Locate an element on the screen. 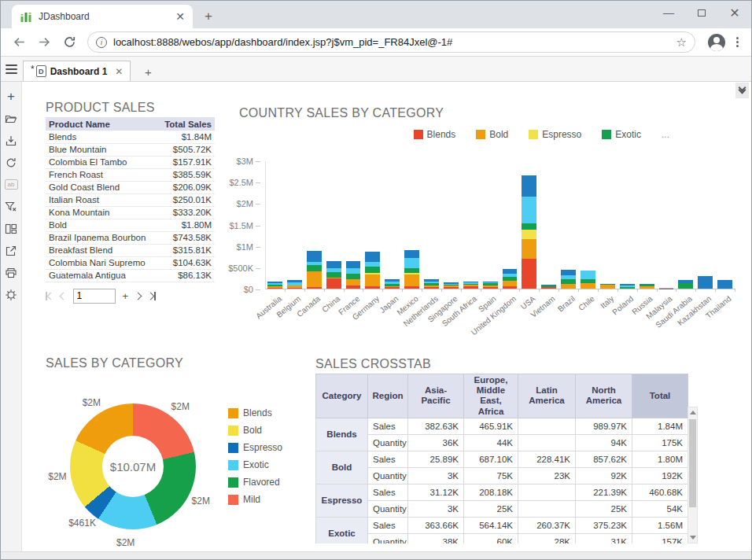 The image size is (752, 560). page-info-icon: i is located at coordinates (101, 42).